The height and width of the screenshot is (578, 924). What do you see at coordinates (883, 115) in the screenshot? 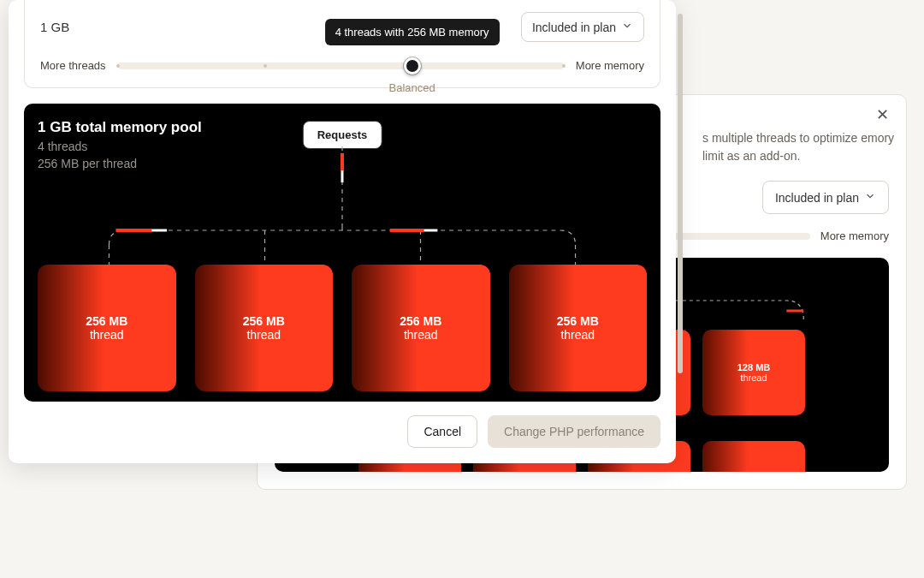
I see `close-icon: ✕` at bounding box center [883, 115].